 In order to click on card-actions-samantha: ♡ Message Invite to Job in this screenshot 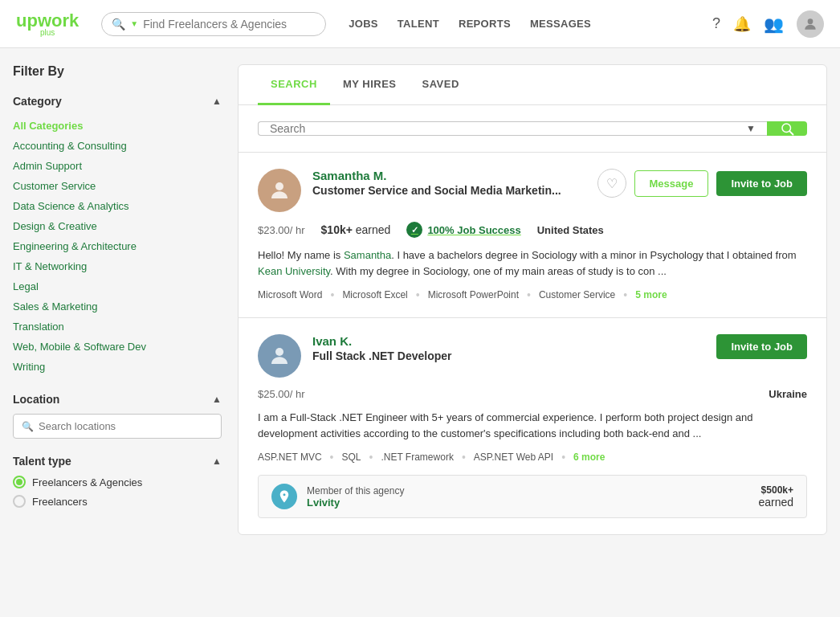, I will do `click(702, 183)`.